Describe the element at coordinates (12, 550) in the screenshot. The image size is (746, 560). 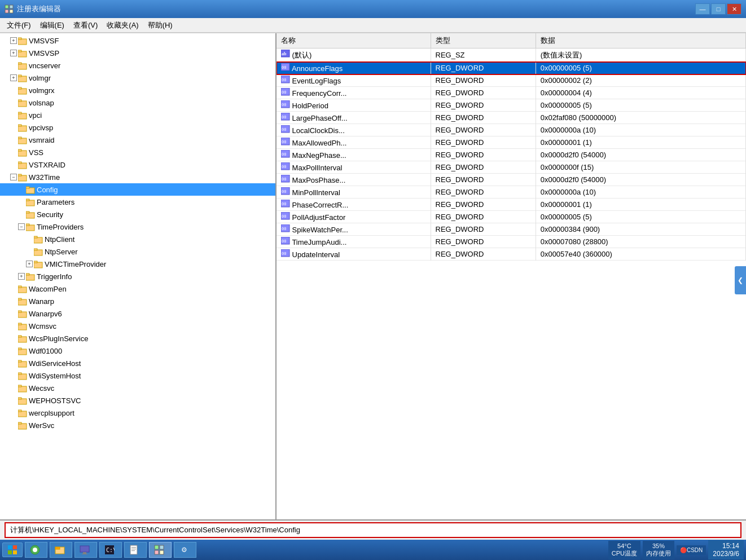
I see `start-button` at that location.